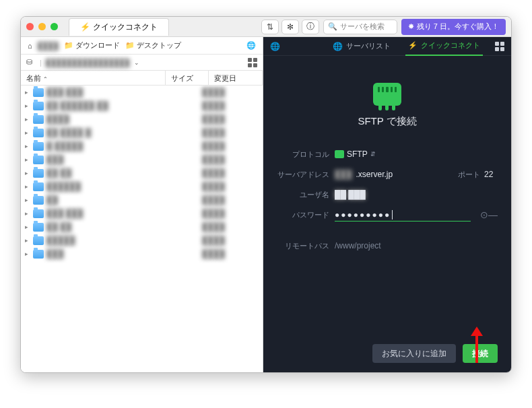  What do you see at coordinates (290, 27) in the screenshot?
I see `settings-button: ✻` at bounding box center [290, 27].